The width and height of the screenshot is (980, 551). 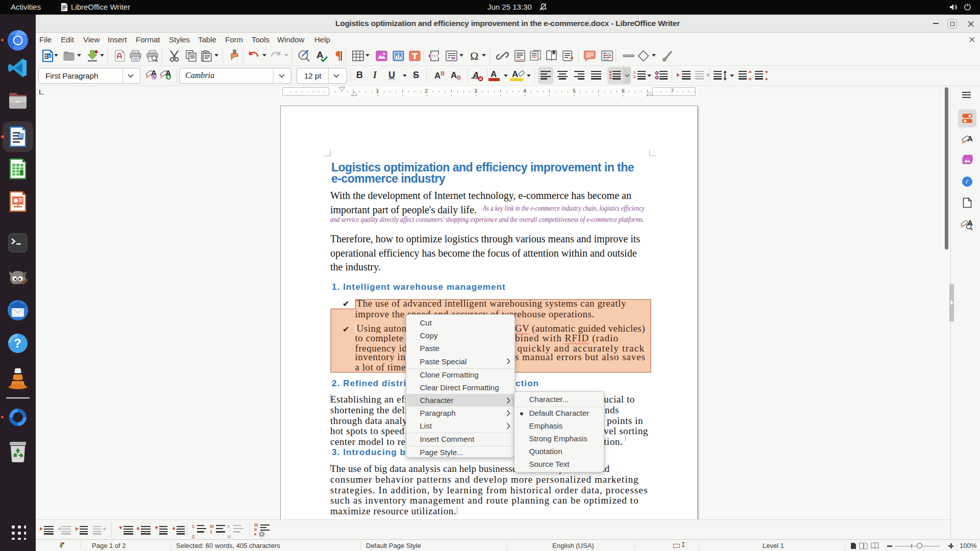 I want to click on svg-text: 1, so click(x=518, y=59).